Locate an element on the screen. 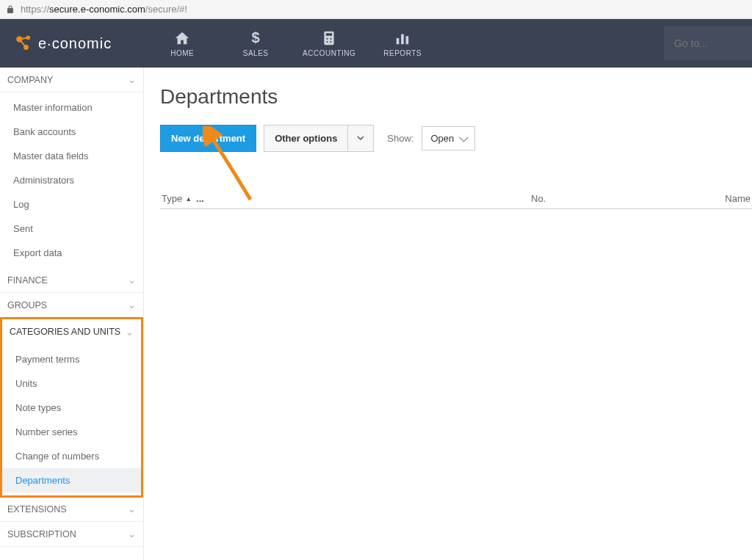 This screenshot has height=560, width=752. sidebar-item-units: Units is located at coordinates (72, 383).